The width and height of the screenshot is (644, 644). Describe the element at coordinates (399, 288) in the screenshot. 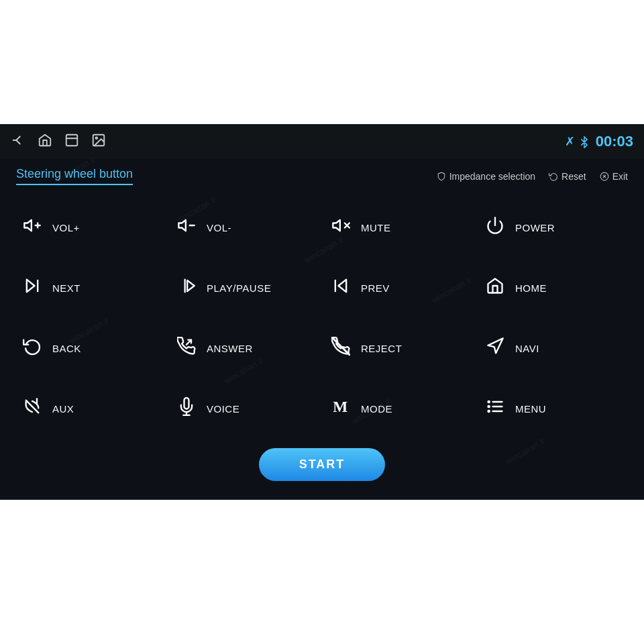

I see `prev-button: PREV` at that location.